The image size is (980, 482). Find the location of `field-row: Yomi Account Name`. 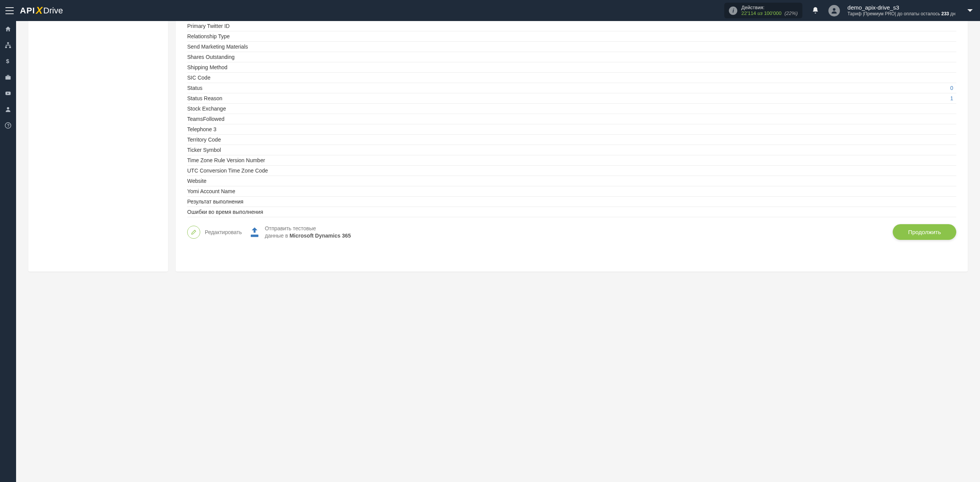

field-row: Yomi Account Name is located at coordinates (572, 191).